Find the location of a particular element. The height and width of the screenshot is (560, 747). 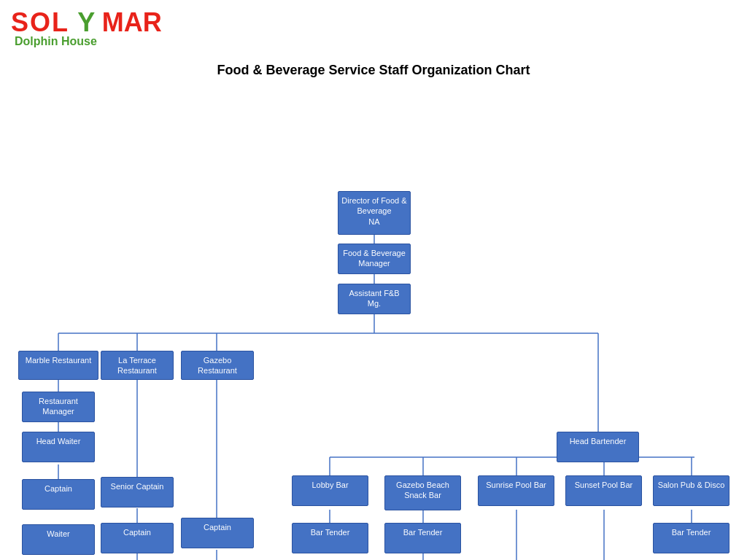

bartender2-box: Bar Tender is located at coordinates (423, 538).